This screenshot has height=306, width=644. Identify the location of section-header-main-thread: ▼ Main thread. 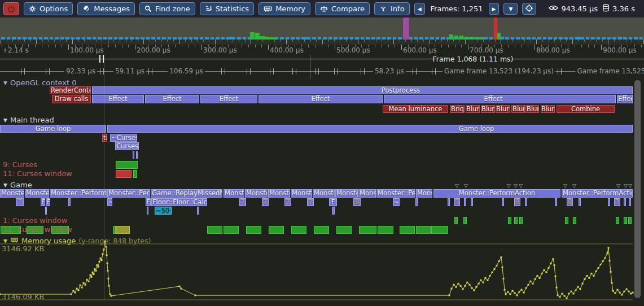
(29, 120).